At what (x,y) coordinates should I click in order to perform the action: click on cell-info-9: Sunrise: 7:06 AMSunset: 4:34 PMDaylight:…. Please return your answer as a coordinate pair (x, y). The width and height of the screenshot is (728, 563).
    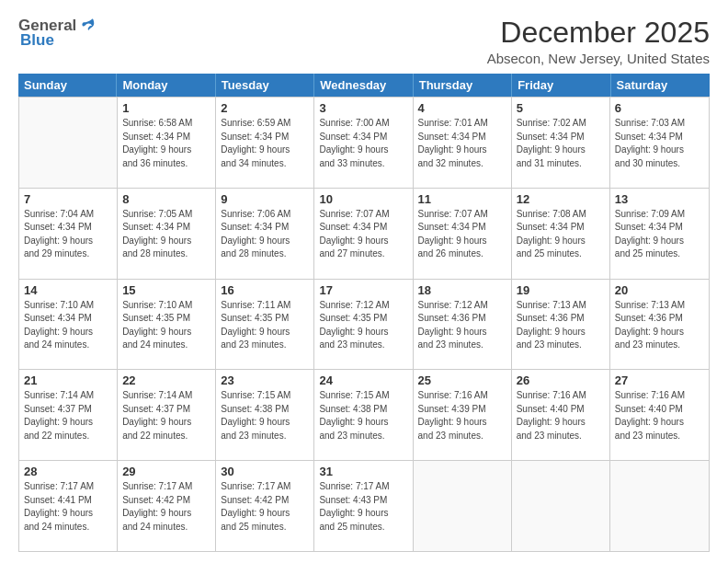
    Looking at the image, I should click on (265, 235).